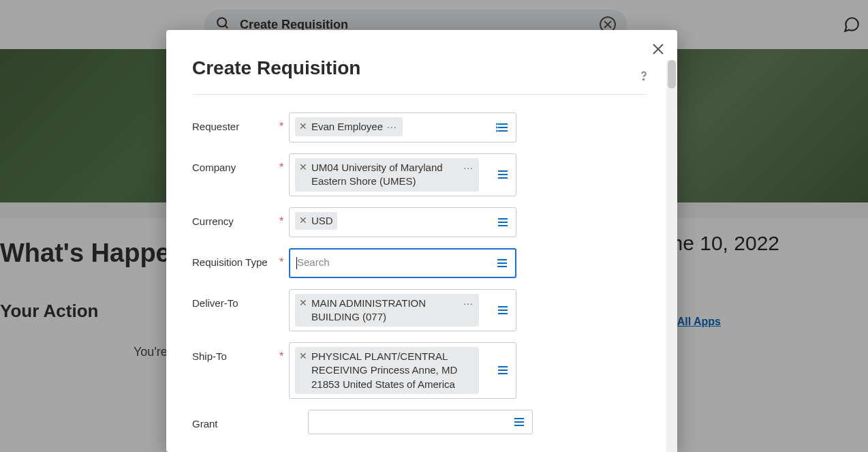  I want to click on deliver-to-chip: ✕ MAIN ADMINISTRATION BUILDING (077) ···, so click(387, 311).